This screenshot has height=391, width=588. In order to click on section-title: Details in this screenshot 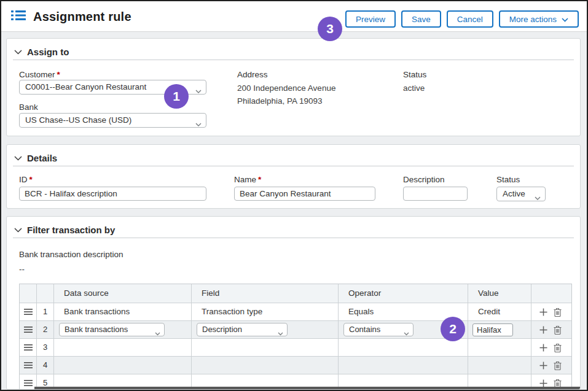, I will do `click(42, 158)`.